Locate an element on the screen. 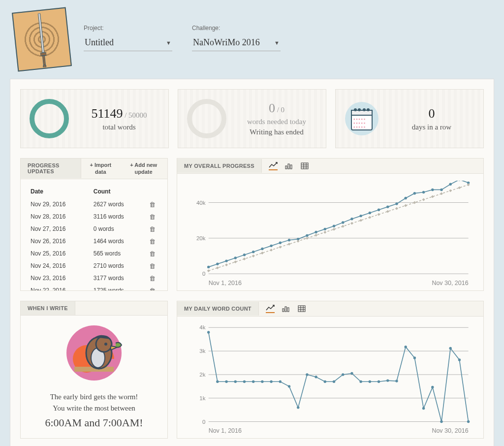  when-line3: 6:00AM and 7:00AM! is located at coordinates (94, 423).